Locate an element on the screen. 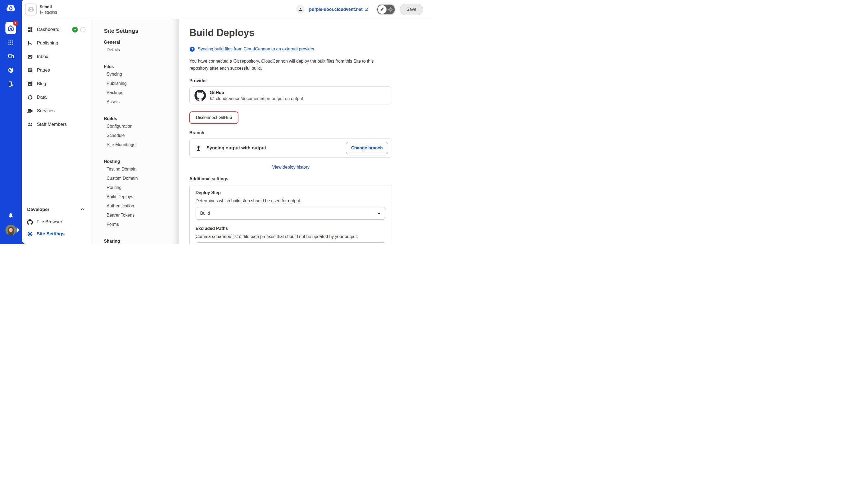 The width and height of the screenshot is (868, 488). main-content: Build Deploys ? Syncing build files from… is located at coordinates (307, 131).